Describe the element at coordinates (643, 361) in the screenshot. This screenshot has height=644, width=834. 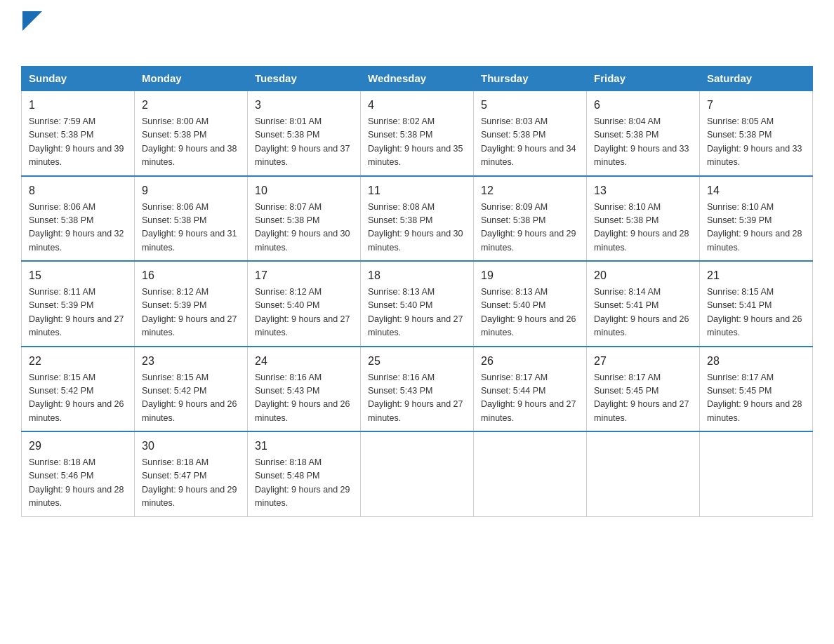
I see `day-number: 27` at that location.